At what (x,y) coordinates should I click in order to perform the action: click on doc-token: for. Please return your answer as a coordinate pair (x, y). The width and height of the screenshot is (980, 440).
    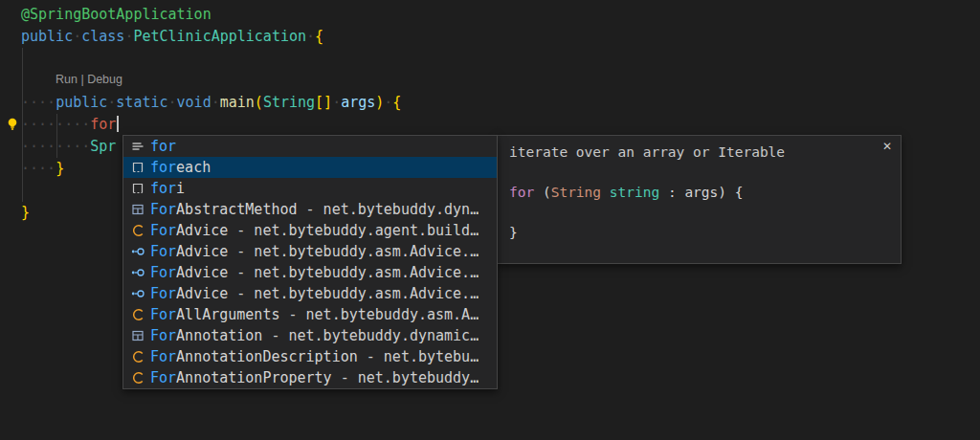
    Looking at the image, I should click on (522, 192).